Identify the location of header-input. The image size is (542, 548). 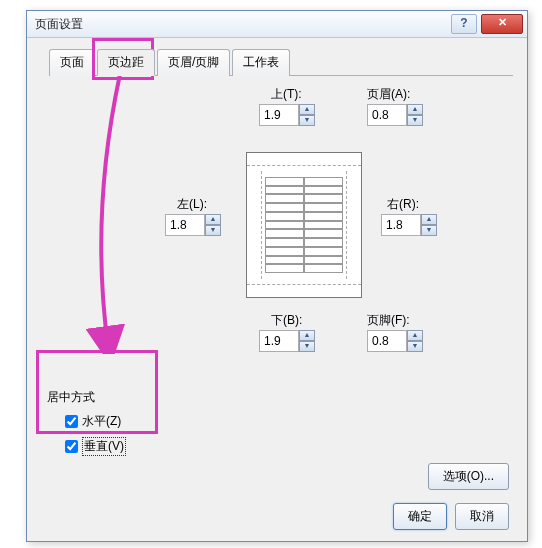
(387, 115).